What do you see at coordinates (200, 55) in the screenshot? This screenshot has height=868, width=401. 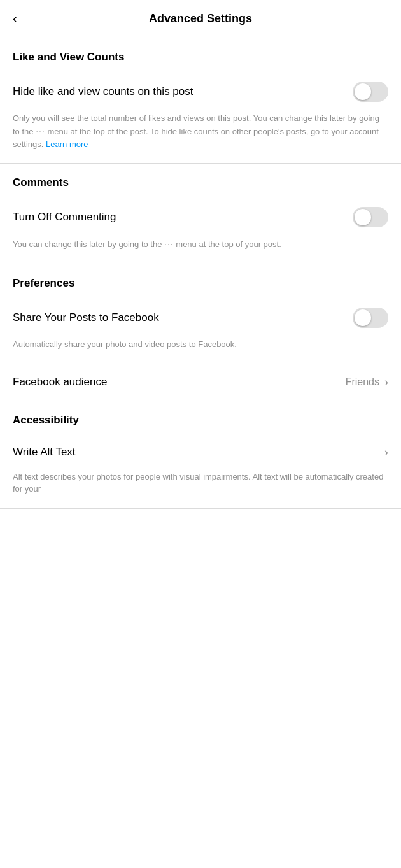 I see `section-header-like-view: Like and View Counts` at bounding box center [200, 55].